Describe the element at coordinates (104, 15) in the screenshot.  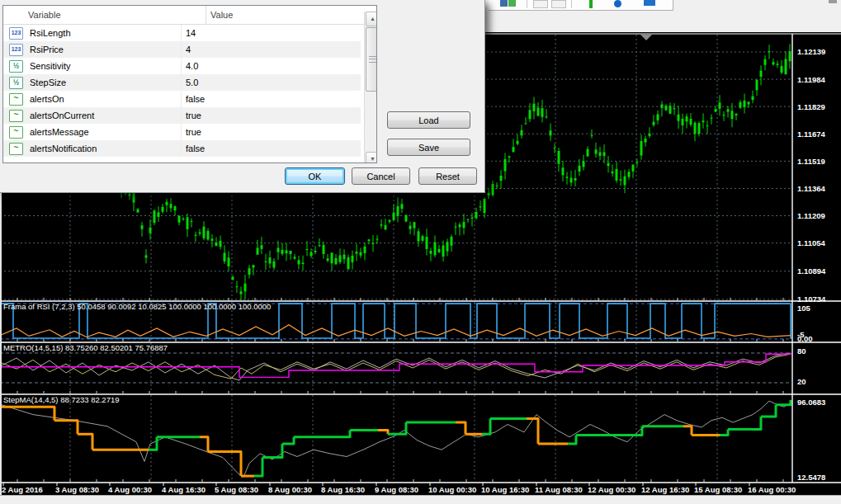
I see `column-header-variable: Variable` at that location.